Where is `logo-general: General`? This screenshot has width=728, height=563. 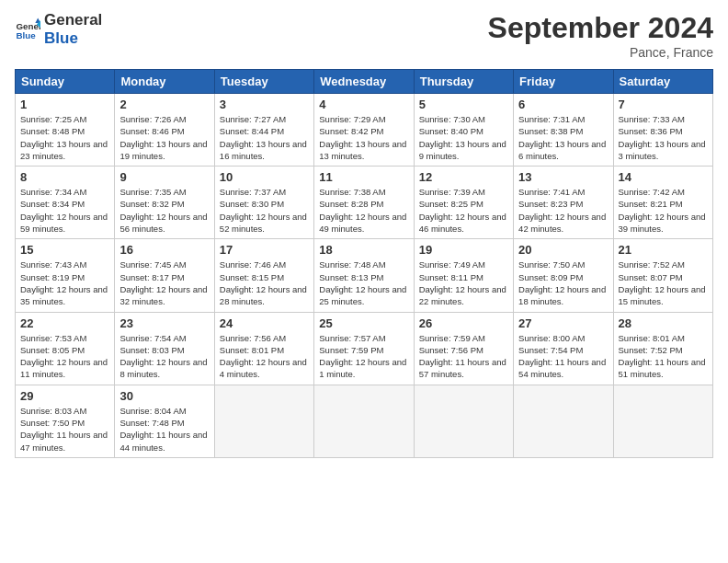
logo-general: General is located at coordinates (74, 20).